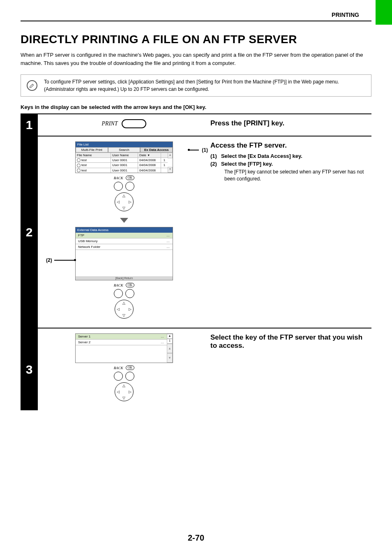 The width and height of the screenshot is (392, 555). Describe the element at coordinates (124, 241) in the screenshot. I see `menu-item-usb: USB Memory…` at that location.